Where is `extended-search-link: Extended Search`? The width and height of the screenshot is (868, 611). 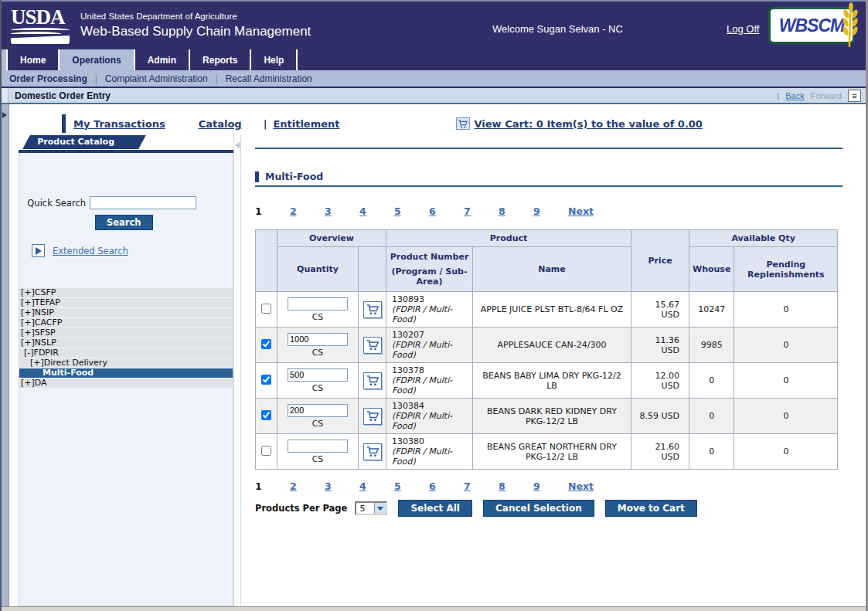
extended-search-link: Extended Search is located at coordinates (90, 251).